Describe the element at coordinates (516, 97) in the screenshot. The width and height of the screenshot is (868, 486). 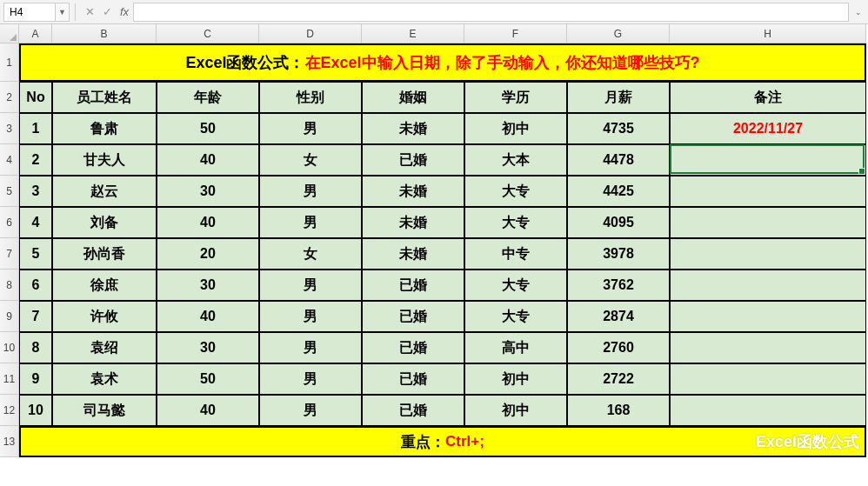
I see `header-edu: 学历` at that location.